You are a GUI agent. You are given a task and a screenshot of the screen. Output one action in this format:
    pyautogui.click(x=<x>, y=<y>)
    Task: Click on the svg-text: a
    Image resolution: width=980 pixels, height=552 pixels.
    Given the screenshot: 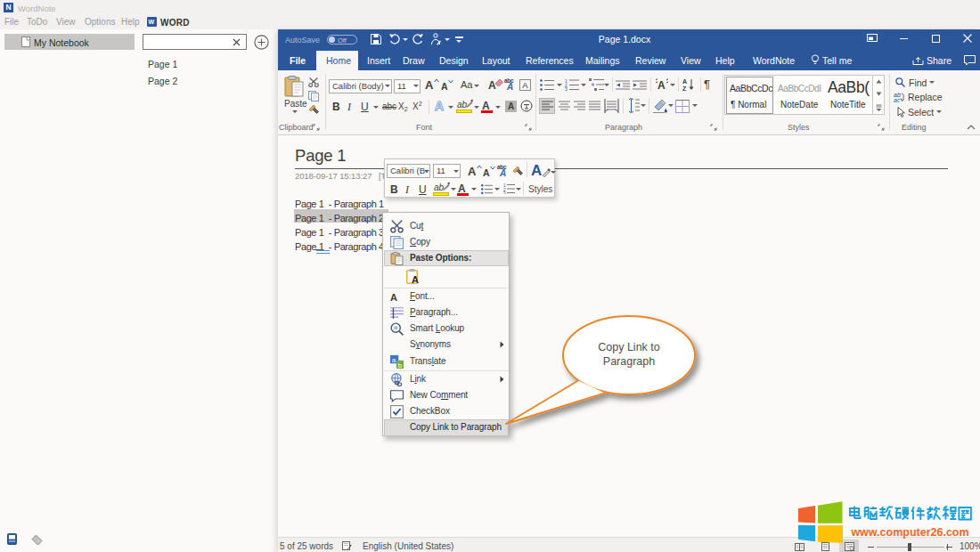 What is the action you would take?
    pyautogui.click(x=394, y=360)
    